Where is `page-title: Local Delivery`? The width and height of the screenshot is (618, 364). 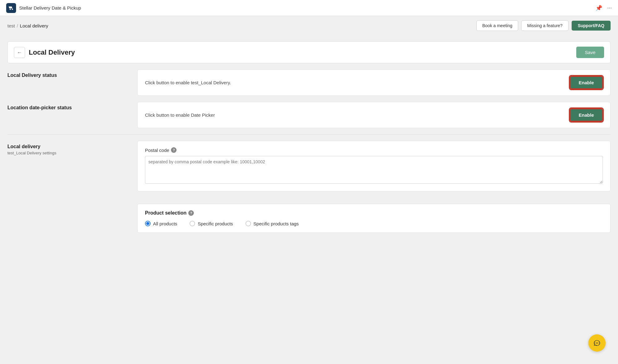 page-title: Local Delivery is located at coordinates (52, 52).